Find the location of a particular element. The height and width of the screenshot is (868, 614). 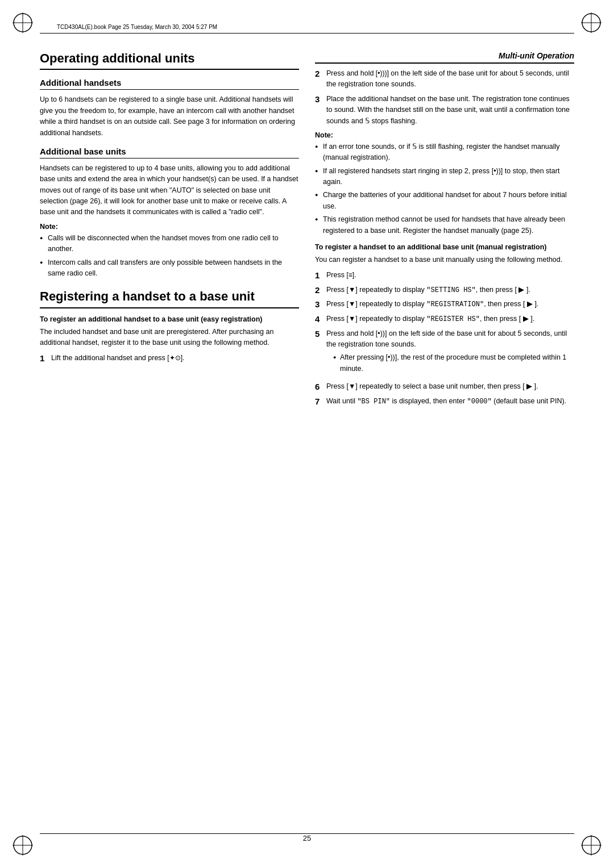

main-title-operating: Operating additional units is located at coordinates (169, 60).